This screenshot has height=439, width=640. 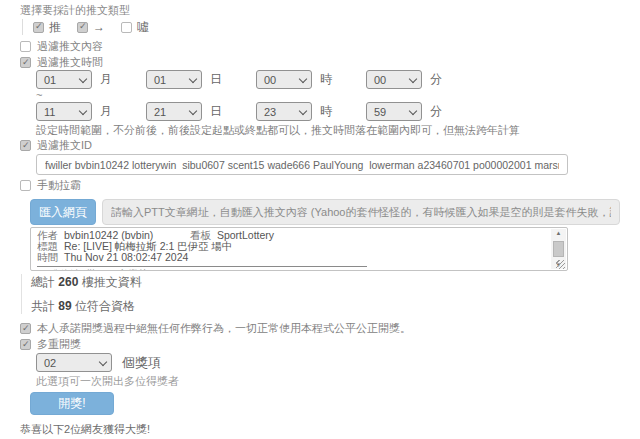 What do you see at coordinates (320, 185) in the screenshot?
I see `manual-slot-row: 手動拉霸` at bounding box center [320, 185].